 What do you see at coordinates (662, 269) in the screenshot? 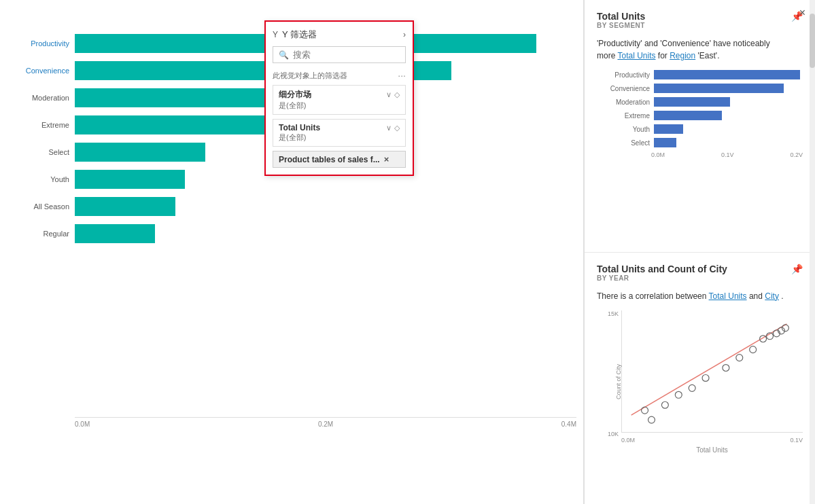
I see `insight-card-title-2: Total Units and Count of City` at bounding box center [662, 269].